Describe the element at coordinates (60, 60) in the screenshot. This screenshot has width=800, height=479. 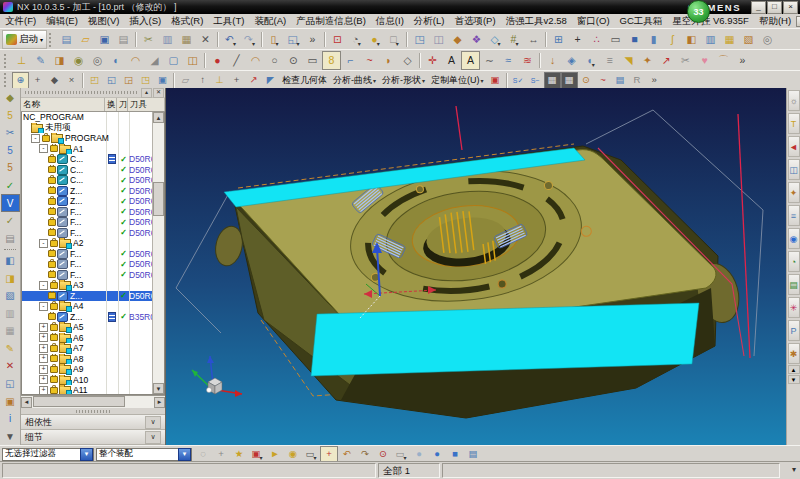
I see `extrude-icon: ◨` at that location.